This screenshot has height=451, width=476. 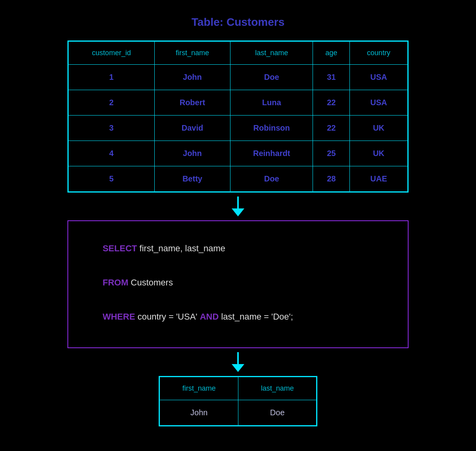 I want to click on customers-cell-4-1: Betty, so click(x=192, y=179).